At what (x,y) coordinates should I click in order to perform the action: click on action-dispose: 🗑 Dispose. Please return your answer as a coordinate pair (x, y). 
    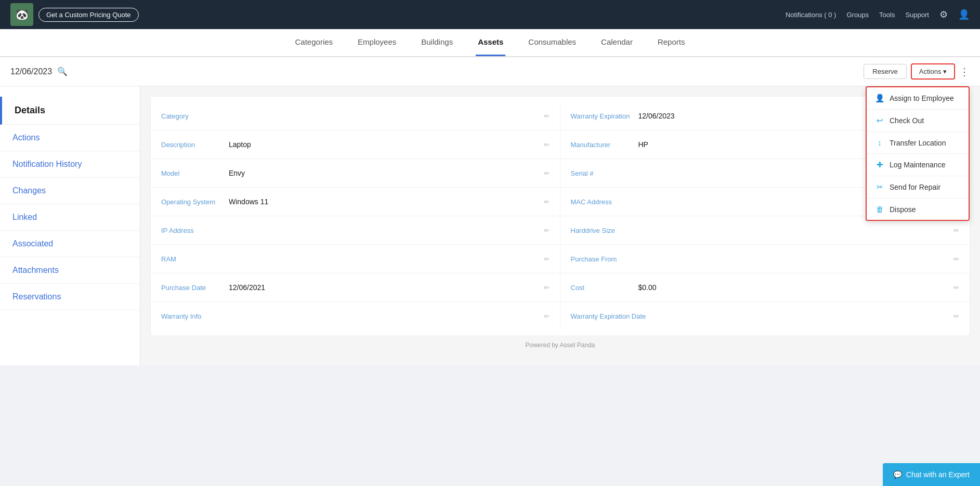
    Looking at the image, I should click on (918, 209).